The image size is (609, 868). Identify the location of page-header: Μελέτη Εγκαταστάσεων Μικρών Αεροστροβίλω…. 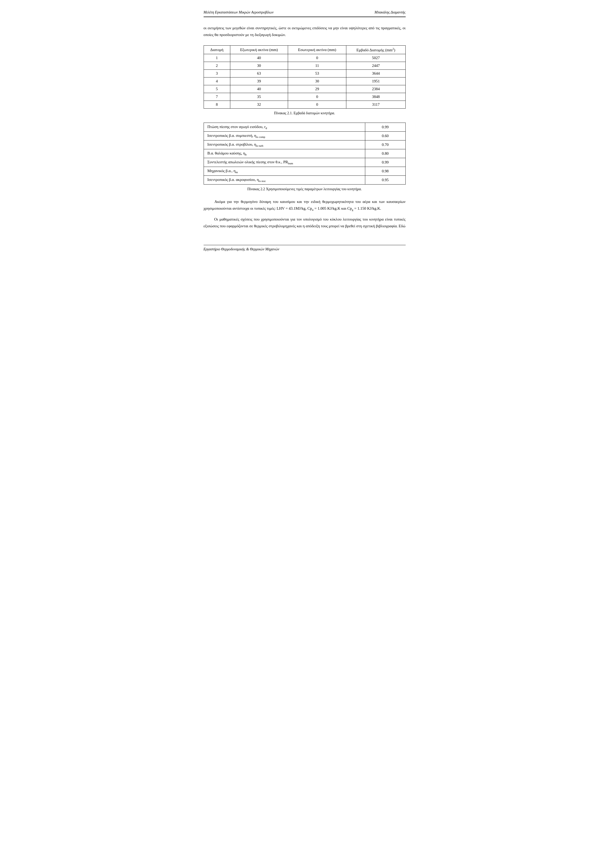
(304, 14).